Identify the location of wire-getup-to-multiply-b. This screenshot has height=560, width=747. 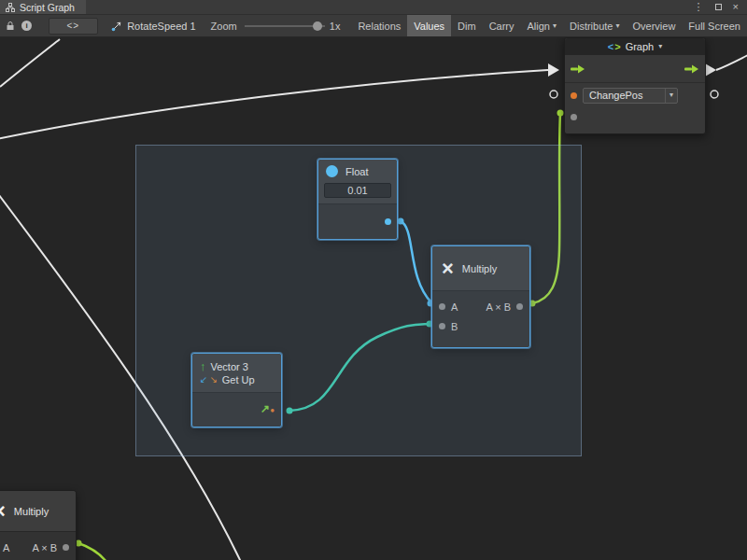
(360, 368).